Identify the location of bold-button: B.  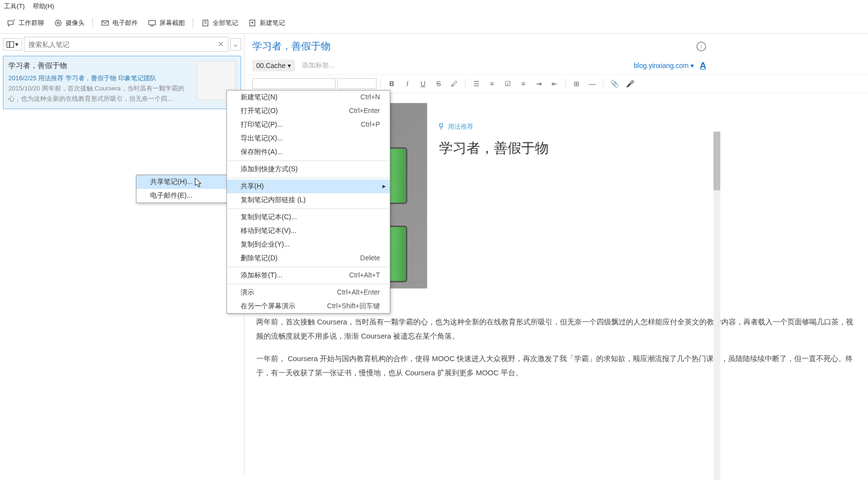
(392, 84).